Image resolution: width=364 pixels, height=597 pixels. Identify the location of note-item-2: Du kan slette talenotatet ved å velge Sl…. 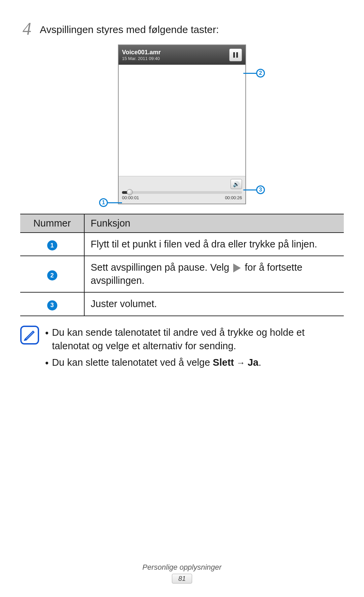
(156, 363).